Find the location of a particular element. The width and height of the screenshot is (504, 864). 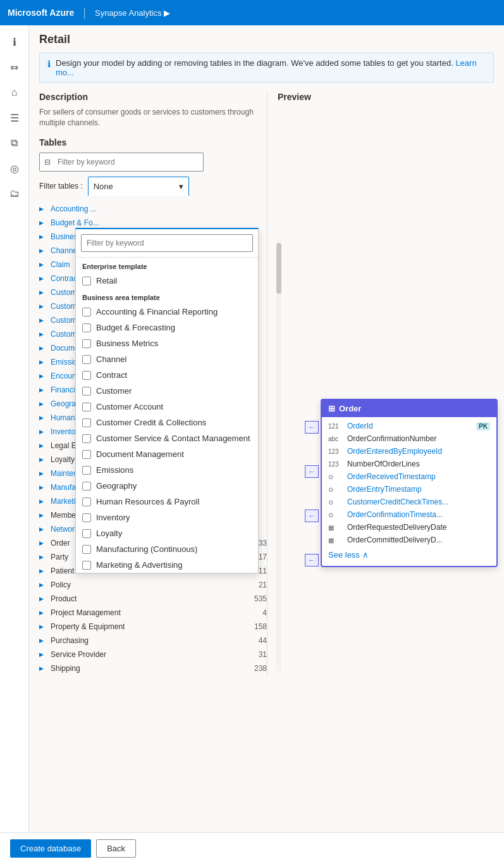

section-label: Synapse Analytics is located at coordinates (128, 13).